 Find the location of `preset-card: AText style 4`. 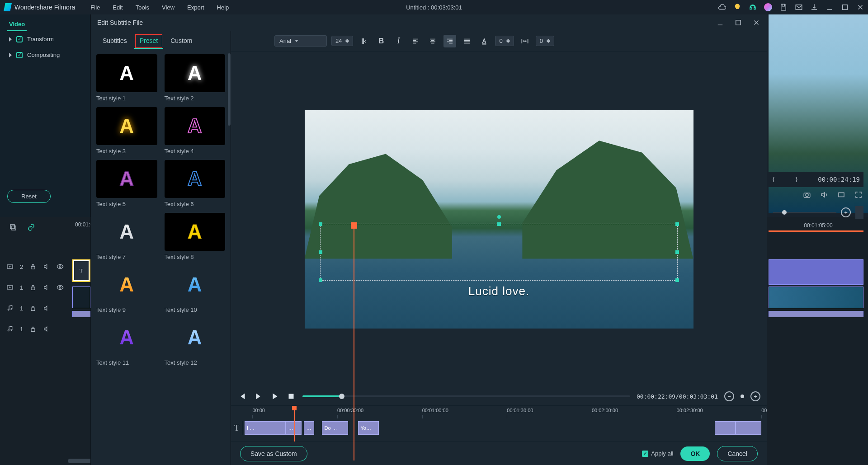

preset-card: AText style 4 is located at coordinates (195, 131).